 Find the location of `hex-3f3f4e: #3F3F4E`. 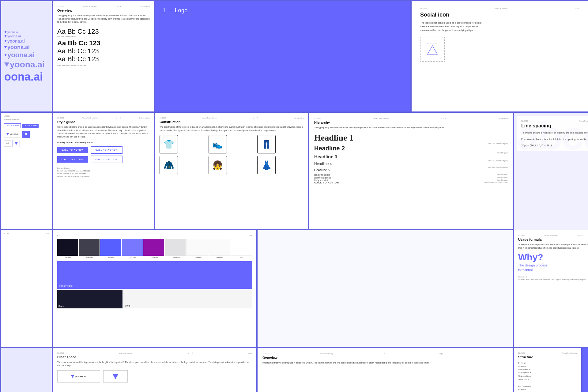

hex-3f3f4e: #3F3F4E is located at coordinates (89, 257).